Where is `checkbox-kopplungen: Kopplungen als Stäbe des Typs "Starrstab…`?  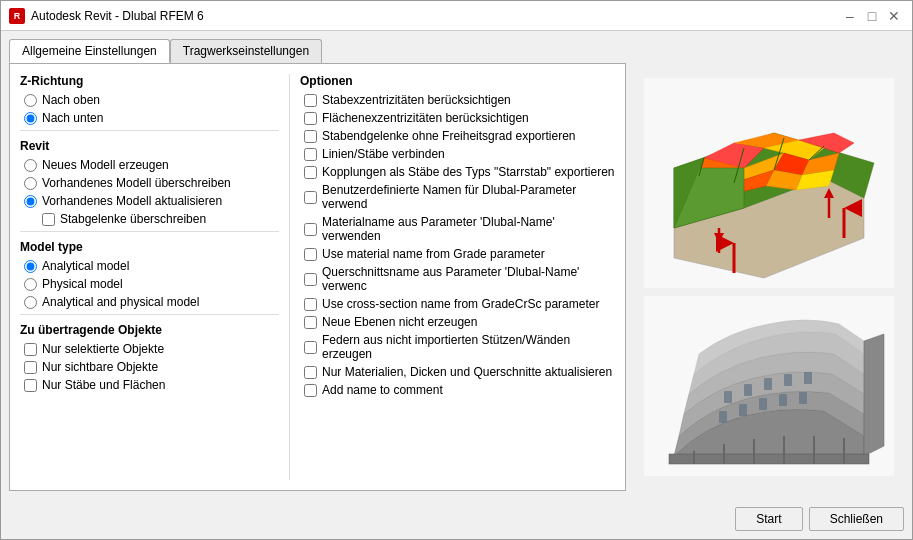
checkbox-kopplungen: Kopplungen als Stäbe des Typs "Starrstab… is located at coordinates (460, 172).